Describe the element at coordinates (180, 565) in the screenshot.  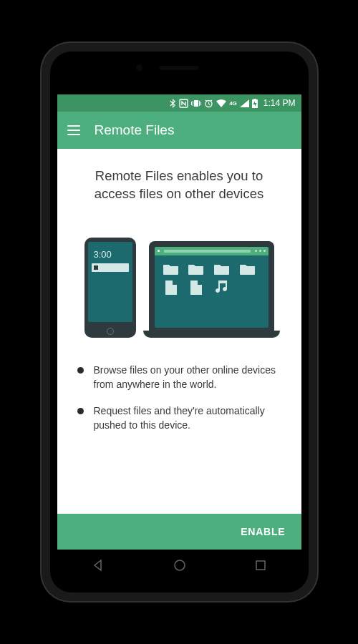
I see `nav-home-button` at that location.